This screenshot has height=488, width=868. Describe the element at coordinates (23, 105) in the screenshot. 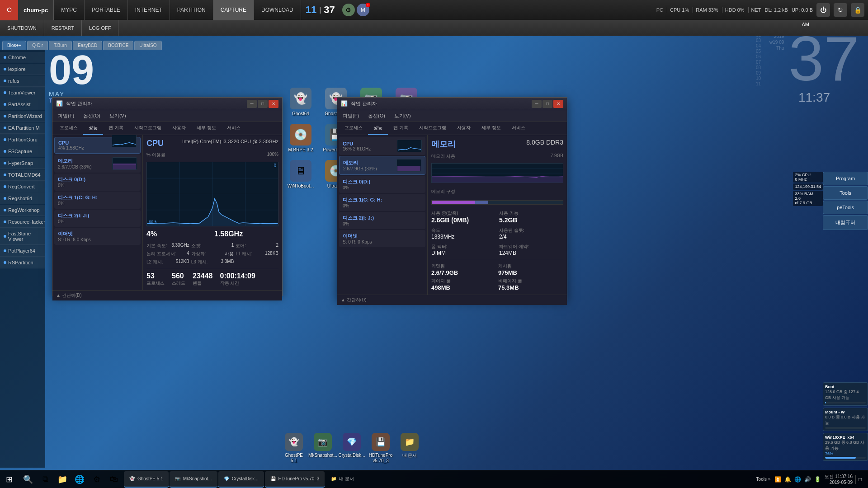

I see `sidebar-item-partassist: PartAssist` at that location.